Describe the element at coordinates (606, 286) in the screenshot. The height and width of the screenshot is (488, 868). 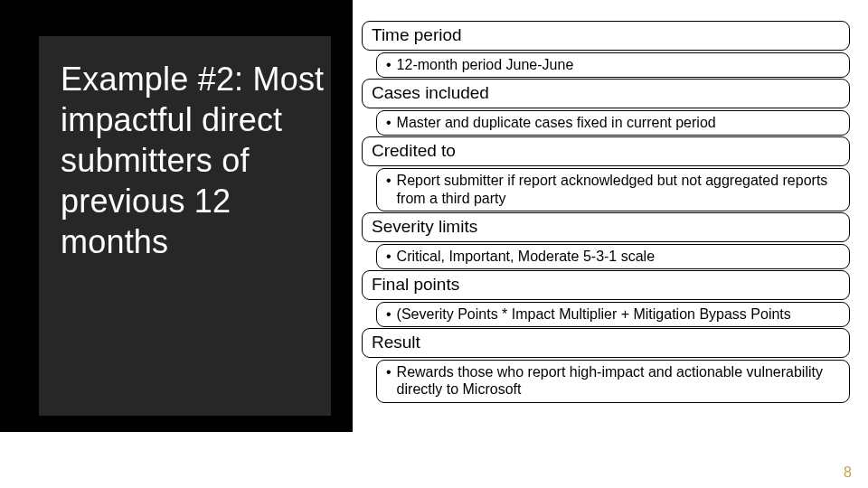
I see `section-header: Final points` at that location.